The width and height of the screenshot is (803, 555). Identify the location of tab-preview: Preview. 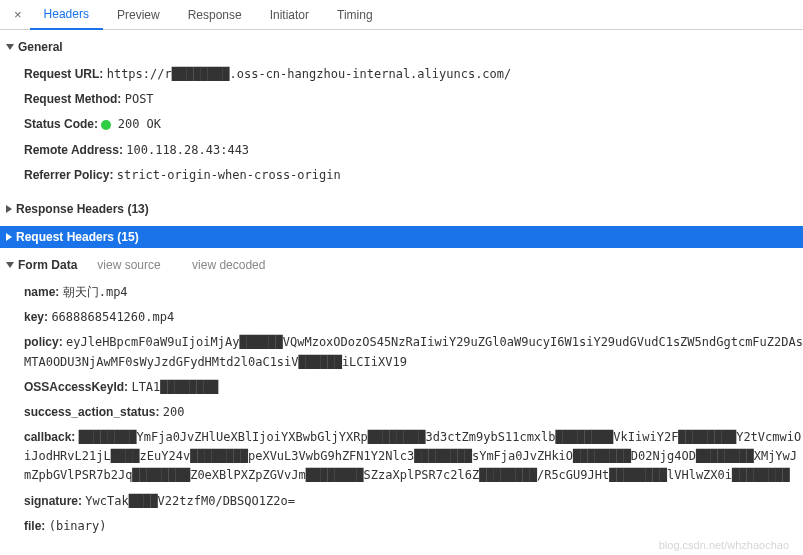
(138, 15).